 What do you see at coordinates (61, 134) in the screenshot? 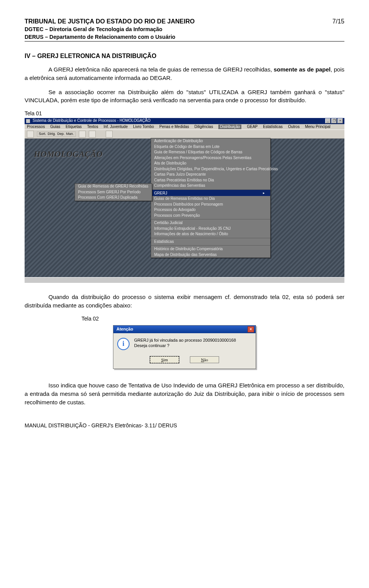
I see `toolbar-label: Dep.` at bounding box center [61, 134].